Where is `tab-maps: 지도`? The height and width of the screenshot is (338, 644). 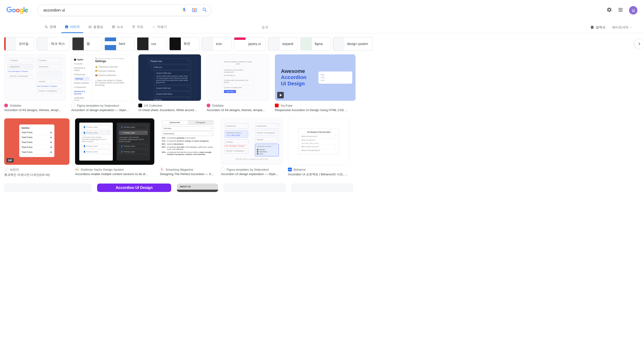 tab-maps: 지도 is located at coordinates (138, 27).